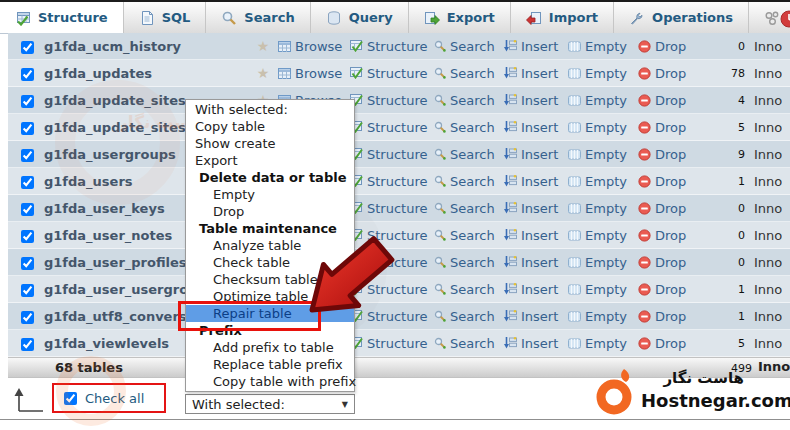  I want to click on engine-label: InnoDB, so click(765, 208).